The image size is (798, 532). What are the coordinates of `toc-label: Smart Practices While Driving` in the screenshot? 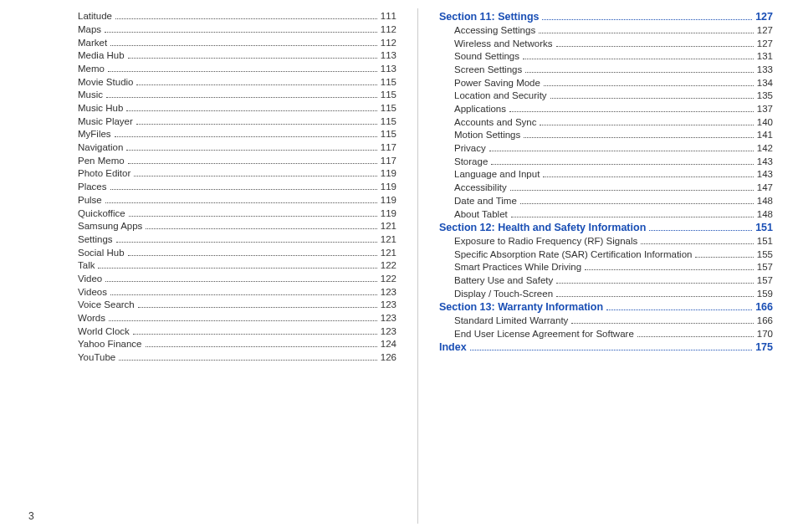 It's located at (518, 268).